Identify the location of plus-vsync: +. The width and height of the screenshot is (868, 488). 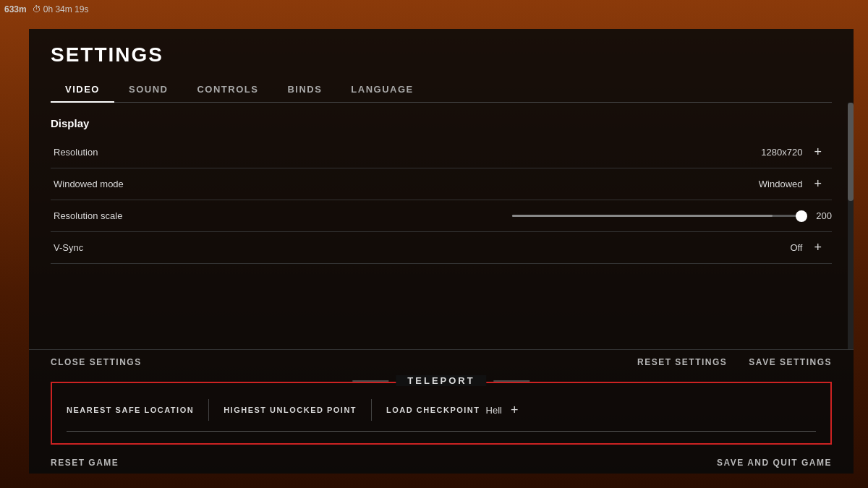
(817, 247).